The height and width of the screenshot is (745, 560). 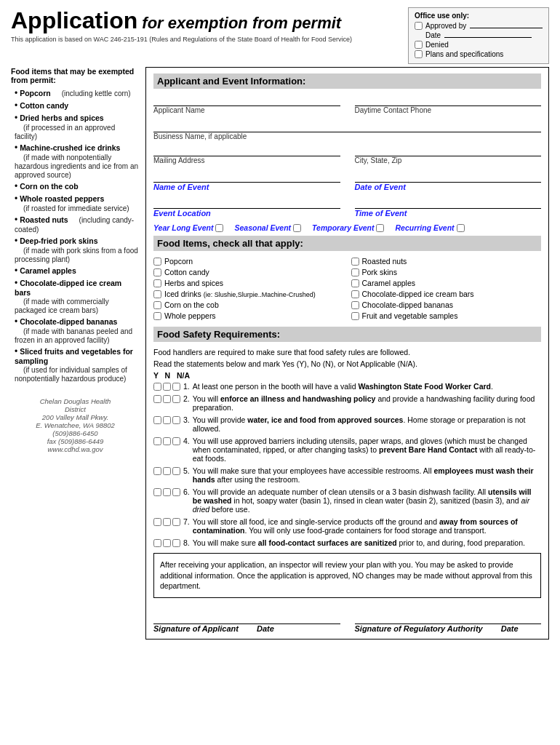 What do you see at coordinates (263, 228) in the screenshot?
I see `seasonal-label: Seasonal Event` at bounding box center [263, 228].